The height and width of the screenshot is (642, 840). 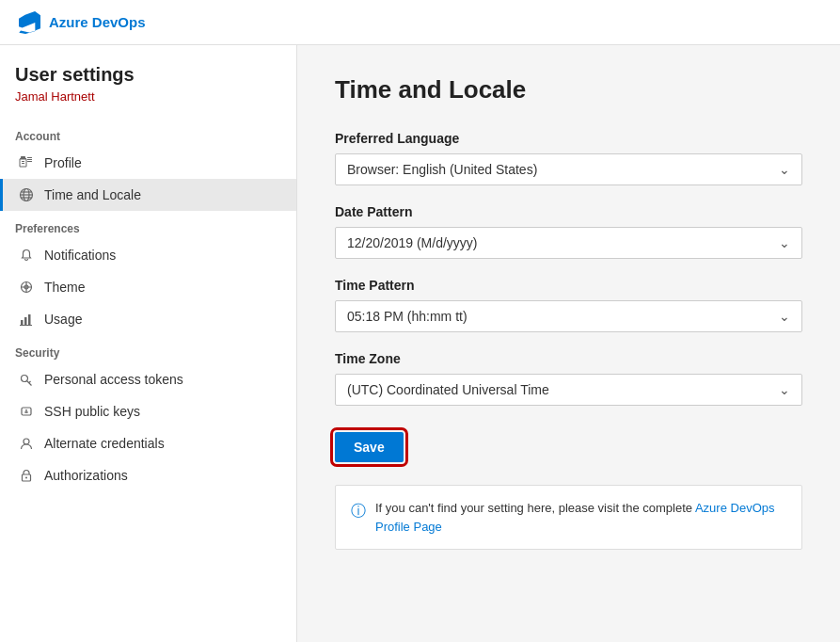 I want to click on sidebar-item-personal-access-tokens: Personal access tokens, so click(x=149, y=379).